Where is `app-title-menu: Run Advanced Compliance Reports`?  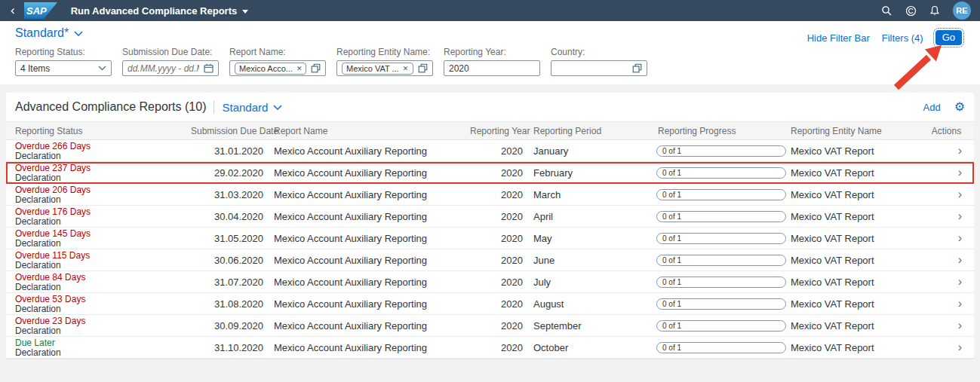
app-title-menu: Run Advanced Compliance Reports is located at coordinates (160, 11).